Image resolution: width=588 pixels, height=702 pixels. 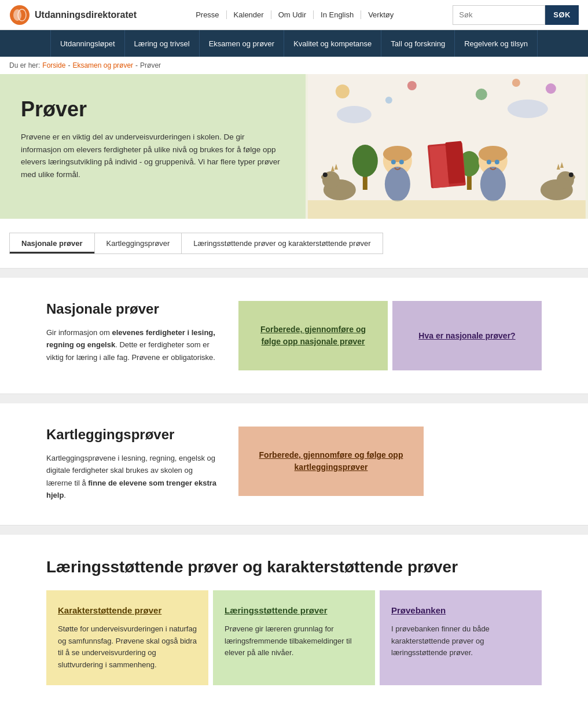 I want to click on search-button: SØK, so click(x=562, y=15).